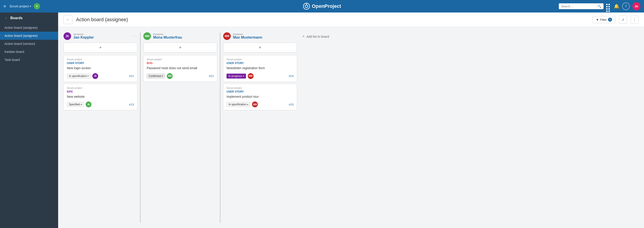 The height and width of the screenshot is (228, 644). I want to click on app-logo: OpenProject, so click(322, 6).